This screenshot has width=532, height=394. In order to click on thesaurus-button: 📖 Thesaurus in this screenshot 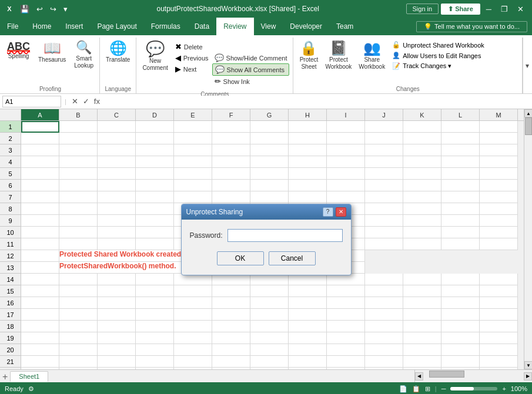, I will do `click(52, 52)`.